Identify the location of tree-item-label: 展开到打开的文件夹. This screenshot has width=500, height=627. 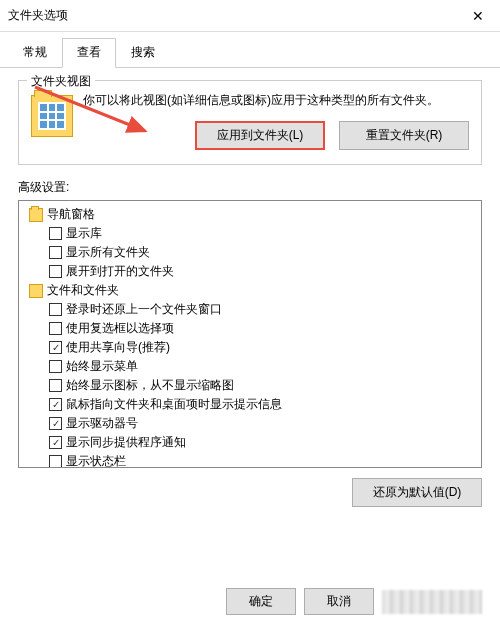
(120, 272).